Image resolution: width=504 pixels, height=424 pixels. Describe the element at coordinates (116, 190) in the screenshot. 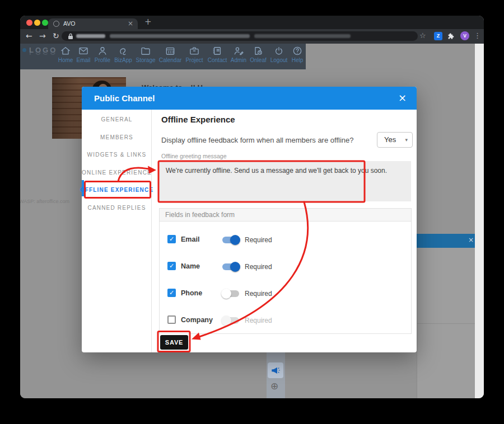

I see `tab-offline-experience: OFFLINE EXPERIENCE` at that location.